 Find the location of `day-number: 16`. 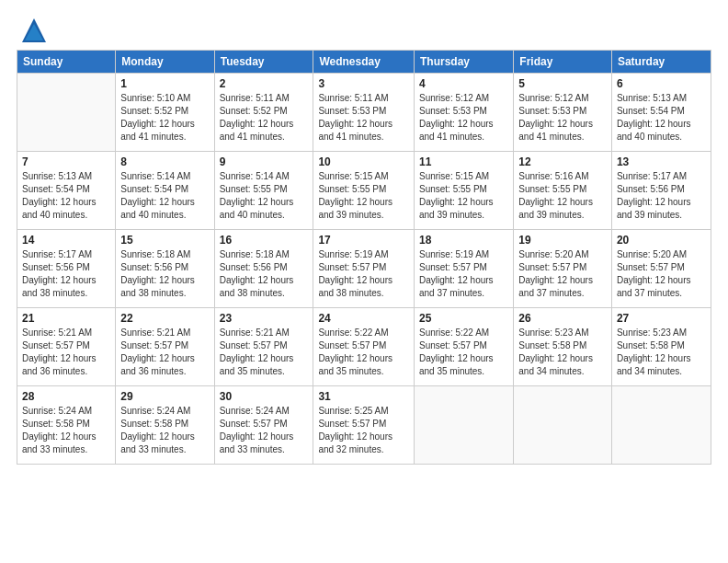

day-number: 16 is located at coordinates (265, 240).